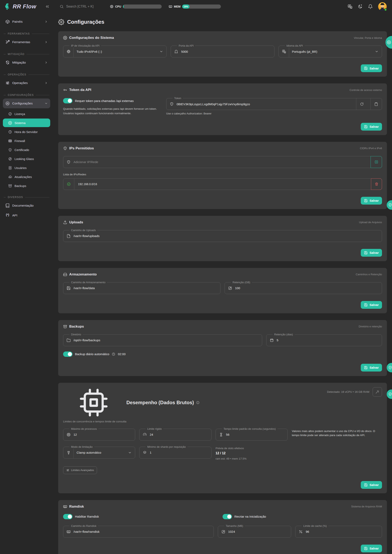  What do you see at coordinates (27, 22) in the screenshot?
I see `sidebar-item-paineis: Painéis` at bounding box center [27, 22].